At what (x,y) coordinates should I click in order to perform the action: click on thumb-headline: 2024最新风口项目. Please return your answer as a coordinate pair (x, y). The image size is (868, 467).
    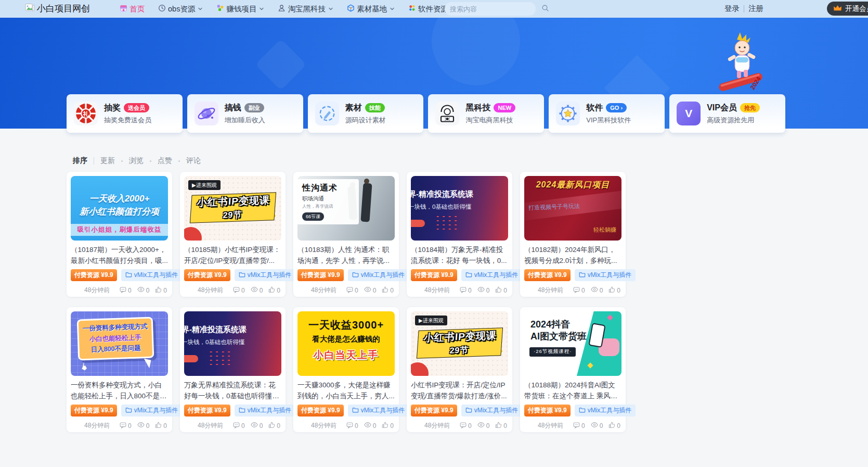
    Looking at the image, I should click on (573, 185).